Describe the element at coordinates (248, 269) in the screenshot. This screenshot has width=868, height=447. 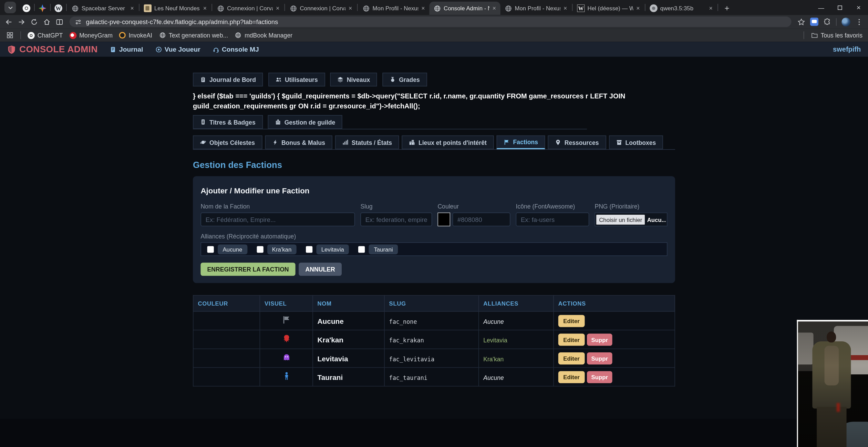
I see `save-faction-button: ENREGISTRER LA FACTION` at that location.